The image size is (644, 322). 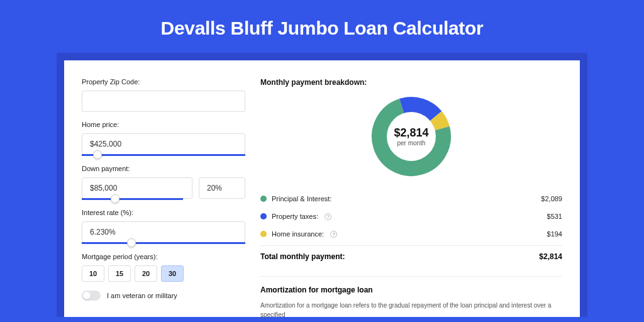 What do you see at coordinates (222, 188) in the screenshot?
I see `down-payment-pct-input` at bounding box center [222, 188].